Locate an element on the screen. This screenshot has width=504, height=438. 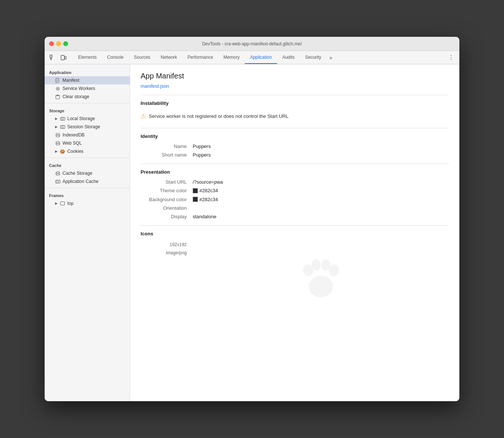
sidebar: Application Manifest is located at coordinates (87, 233).